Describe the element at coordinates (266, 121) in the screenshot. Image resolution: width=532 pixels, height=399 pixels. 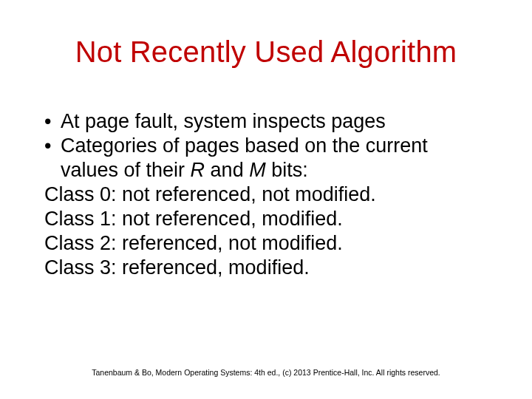
I see `bullet-item: • At page fault, system inspects pages` at that location.